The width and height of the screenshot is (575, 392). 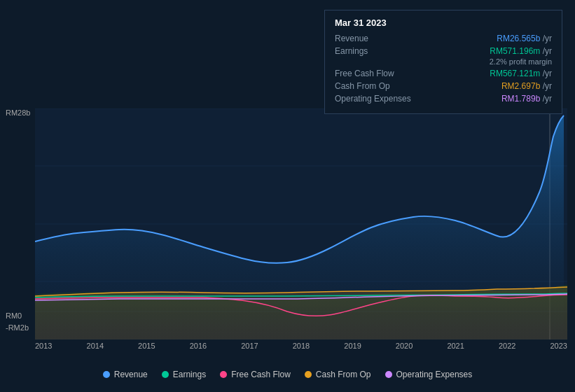 I want to click on legend-label-revenue: Revenue, so click(x=131, y=374).